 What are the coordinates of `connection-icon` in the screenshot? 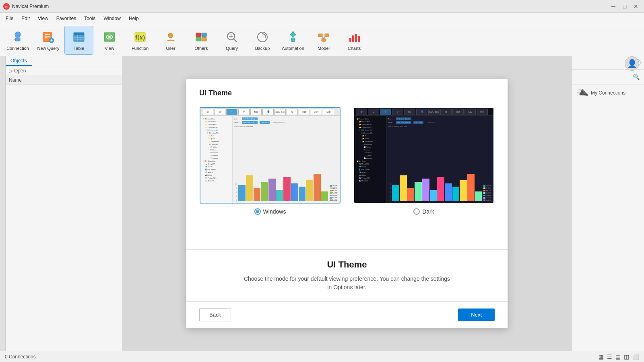 It's located at (18, 37).